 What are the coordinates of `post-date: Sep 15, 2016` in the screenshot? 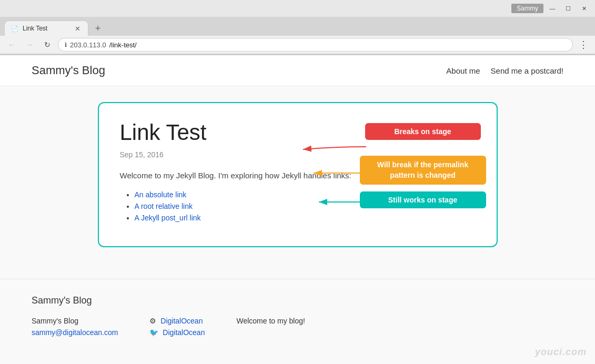 It's located at (298, 155).